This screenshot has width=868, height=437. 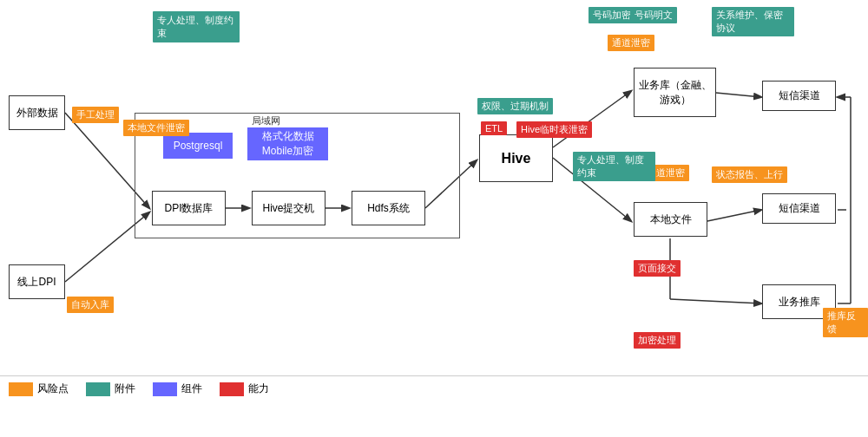 What do you see at coordinates (232, 389) in the screenshot?
I see `legend-capability-box` at bounding box center [232, 389].